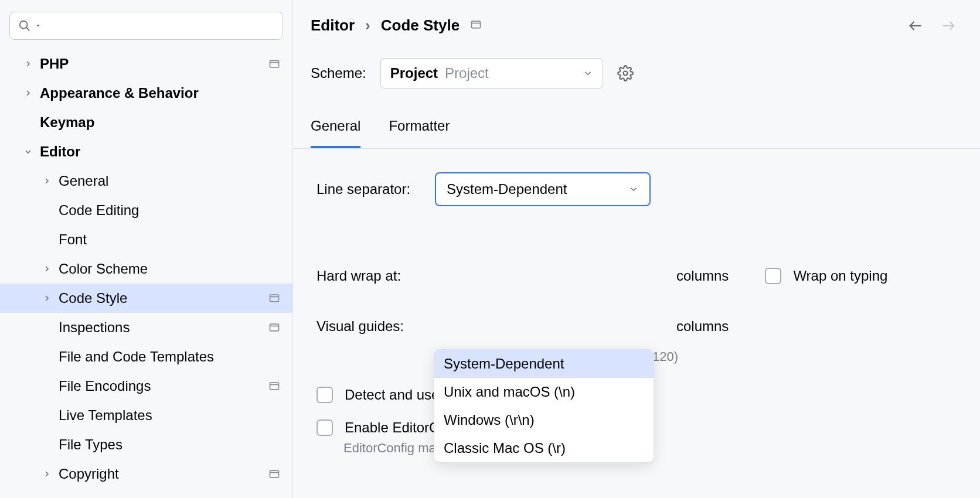 Image resolution: width=980 pixels, height=498 pixels. Describe the element at coordinates (370, 189) in the screenshot. I see `line-separator-label: Line separator:` at that location.